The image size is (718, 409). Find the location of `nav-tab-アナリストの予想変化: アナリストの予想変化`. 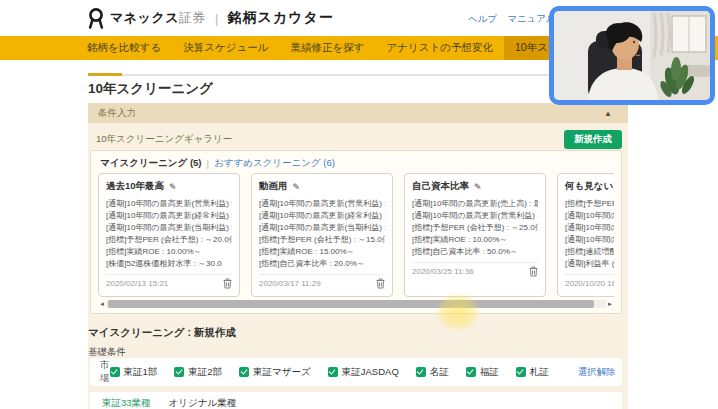

nav-tab-アナリストの予想変化: アナリストの予想変化 is located at coordinates (439, 48).